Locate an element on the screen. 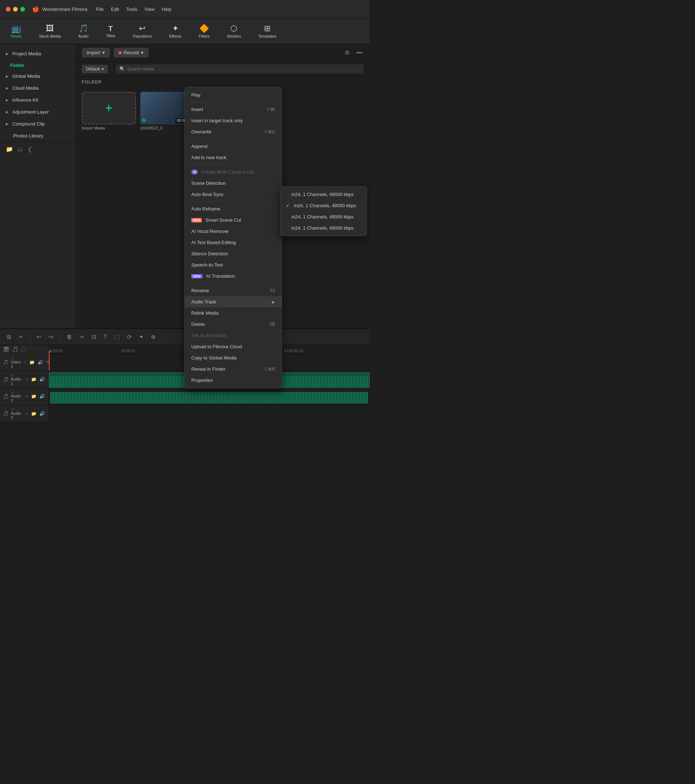  delete-button: 🗑 is located at coordinates (69, 337).